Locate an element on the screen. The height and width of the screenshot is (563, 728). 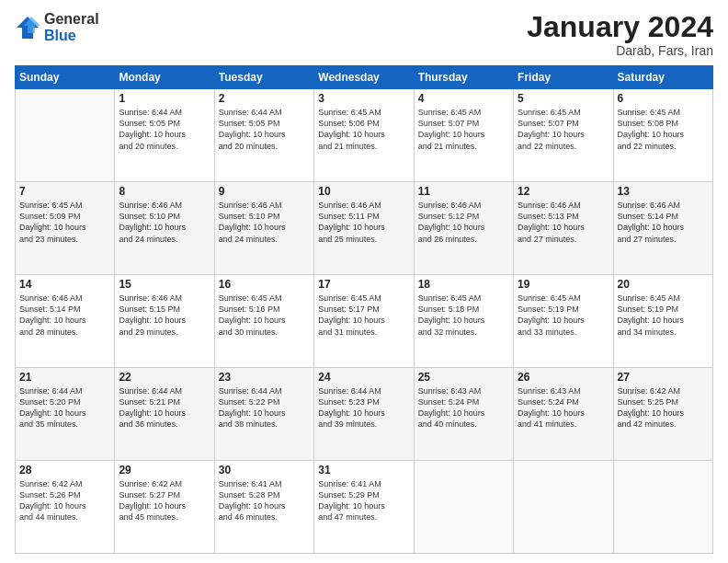
day-number: 16 is located at coordinates (265, 284).